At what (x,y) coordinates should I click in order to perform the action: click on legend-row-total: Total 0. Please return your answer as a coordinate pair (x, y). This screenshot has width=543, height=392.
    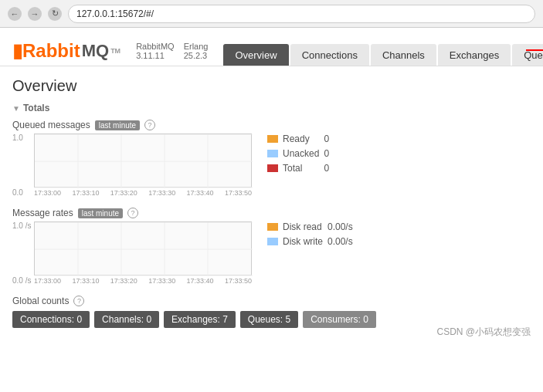
    Looking at the image, I should click on (307, 168).